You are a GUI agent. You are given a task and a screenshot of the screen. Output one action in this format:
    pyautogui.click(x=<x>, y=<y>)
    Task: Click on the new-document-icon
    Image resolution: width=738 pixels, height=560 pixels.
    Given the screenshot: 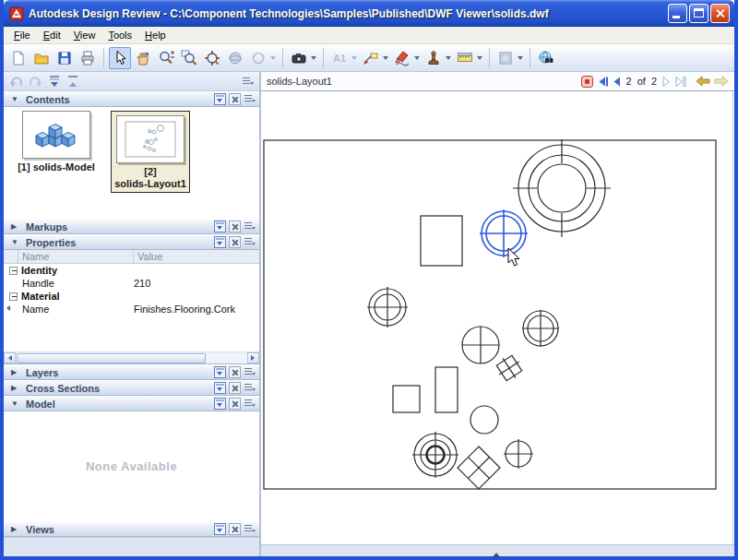 What is the action you would take?
    pyautogui.click(x=18, y=58)
    